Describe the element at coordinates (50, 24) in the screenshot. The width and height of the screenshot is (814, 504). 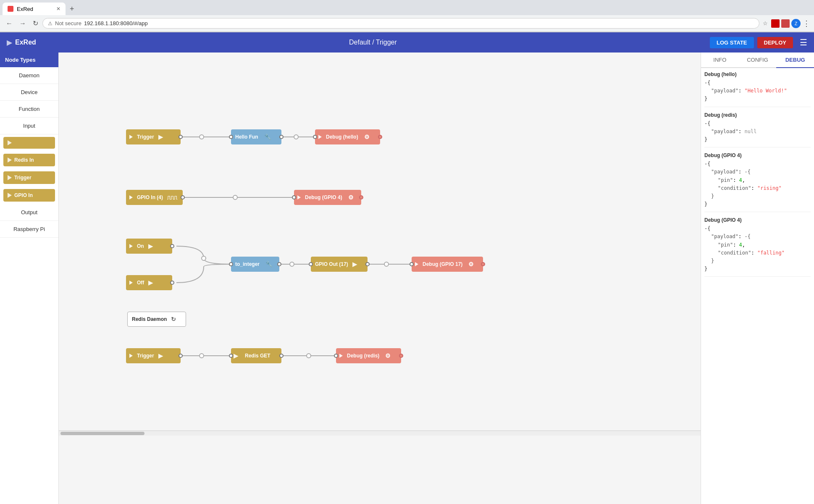
I see `security-icon: ⚠` at that location.